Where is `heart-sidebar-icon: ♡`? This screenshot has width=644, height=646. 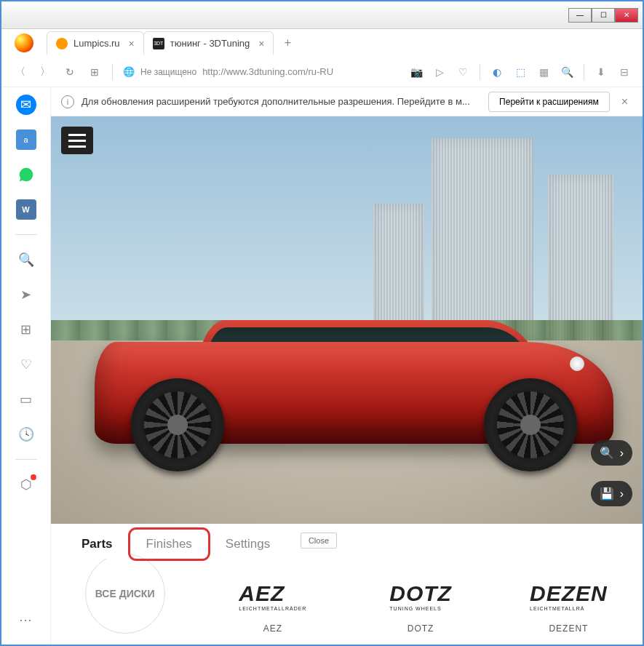 heart-sidebar-icon: ♡ is located at coordinates (26, 364).